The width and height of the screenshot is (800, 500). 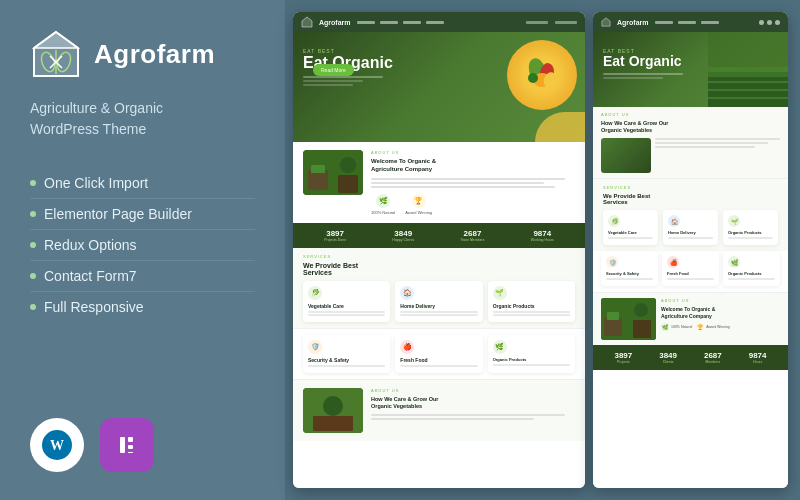 What do you see at coordinates (438, 302) in the screenshot?
I see `service-home-delivery: 🏠 Home Delivery` at bounding box center [438, 302].